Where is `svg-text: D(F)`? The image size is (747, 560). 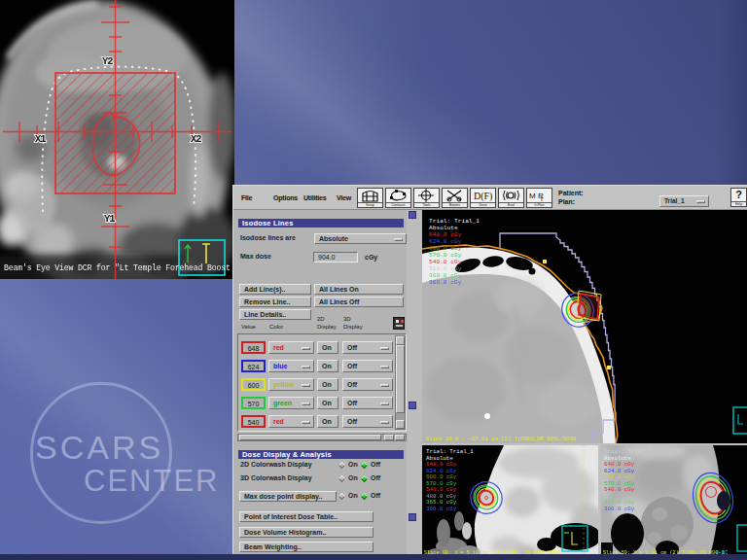 svg-text: D(F) is located at coordinates (482, 196).